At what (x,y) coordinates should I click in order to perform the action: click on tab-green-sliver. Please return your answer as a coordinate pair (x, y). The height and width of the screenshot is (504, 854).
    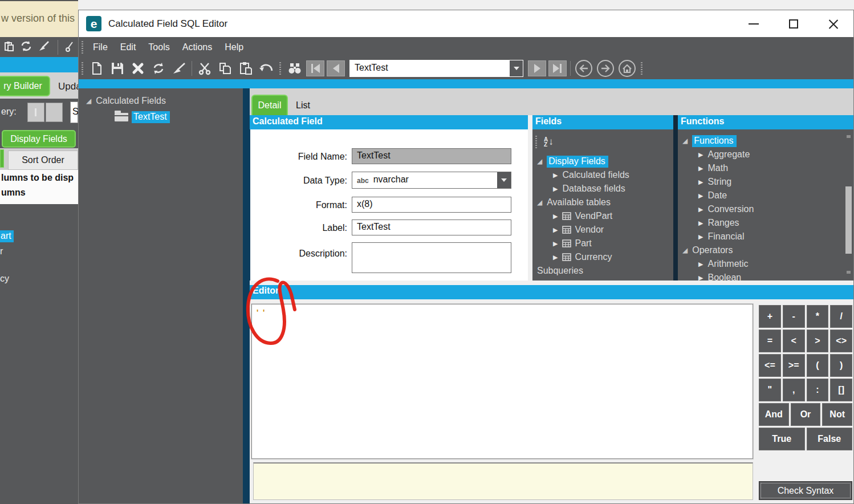
    Looking at the image, I should click on (2, 158).